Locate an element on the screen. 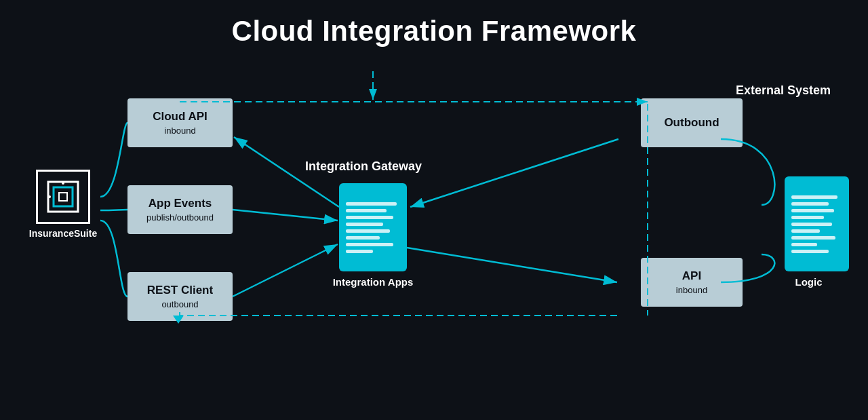  cloud-api-node: Cloud API inbound is located at coordinates (180, 123).